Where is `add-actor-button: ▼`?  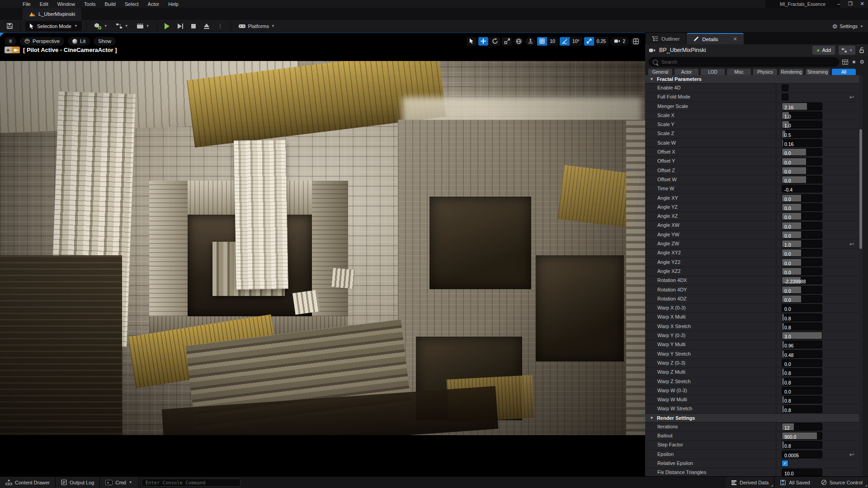 add-actor-button: ▼ is located at coordinates (101, 26).